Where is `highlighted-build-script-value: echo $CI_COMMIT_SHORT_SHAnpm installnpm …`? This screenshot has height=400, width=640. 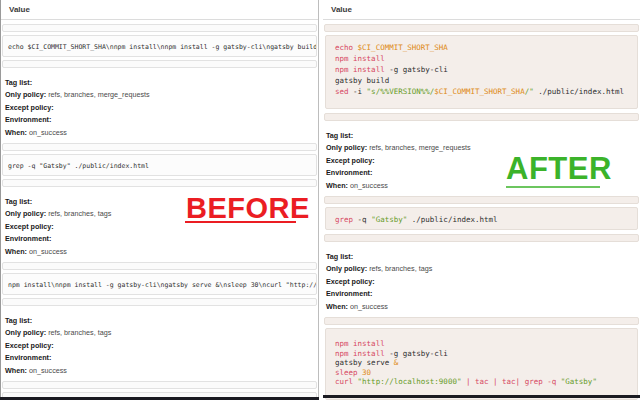
highlighted-build-script-value: echo $CI_COMMIT_SHORT_SHAnpm installnpm … is located at coordinates (482, 72).